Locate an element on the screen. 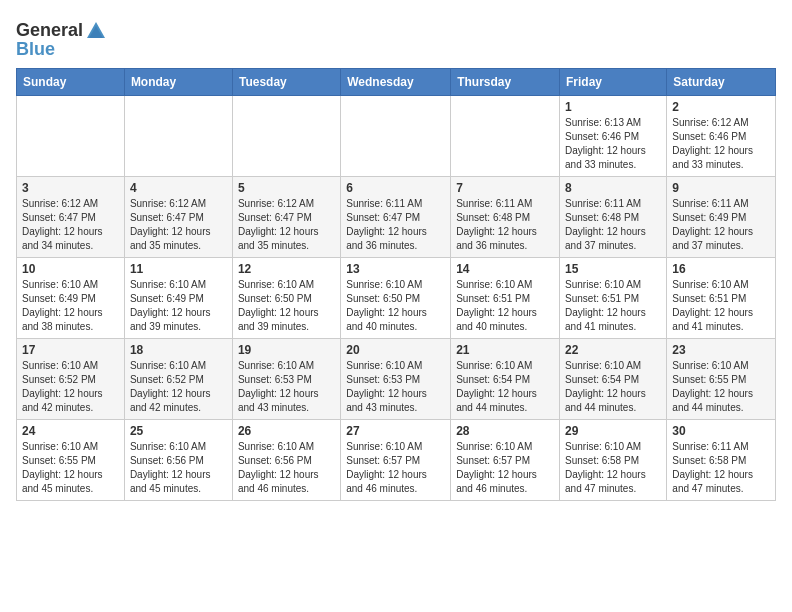 Image resolution: width=792 pixels, height=612 pixels. calendar-cell: 24Sunrise: 6:10 AM Sunset: 6:55 PM Dayli… is located at coordinates (71, 460).